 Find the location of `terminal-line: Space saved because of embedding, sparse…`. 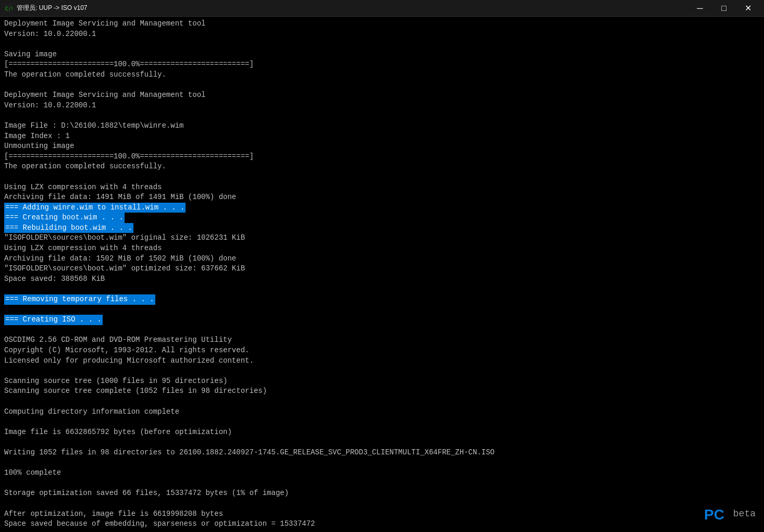

terminal-line: Space saved because of embedding, sparse… is located at coordinates (382, 524).